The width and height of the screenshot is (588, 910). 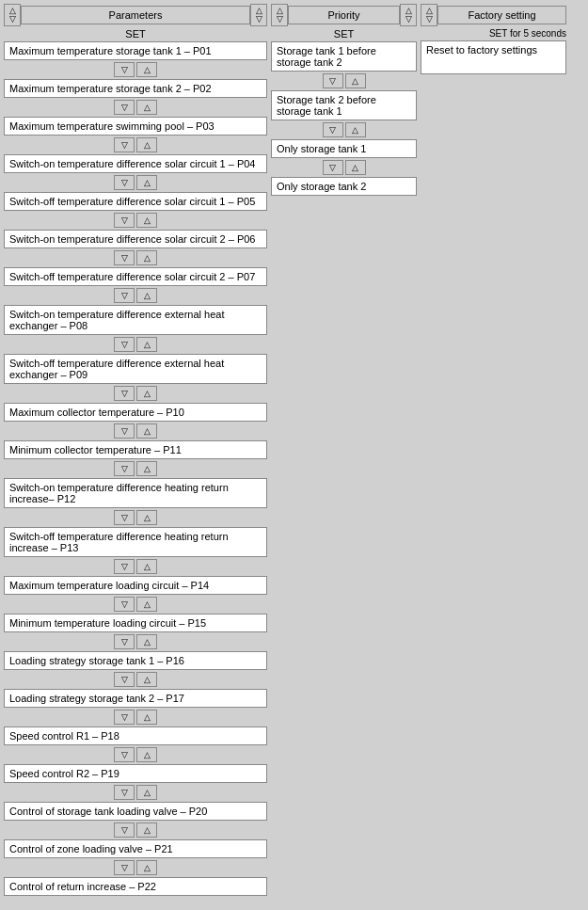 I want to click on priority-item: Only storage tank 1, so click(x=344, y=149).